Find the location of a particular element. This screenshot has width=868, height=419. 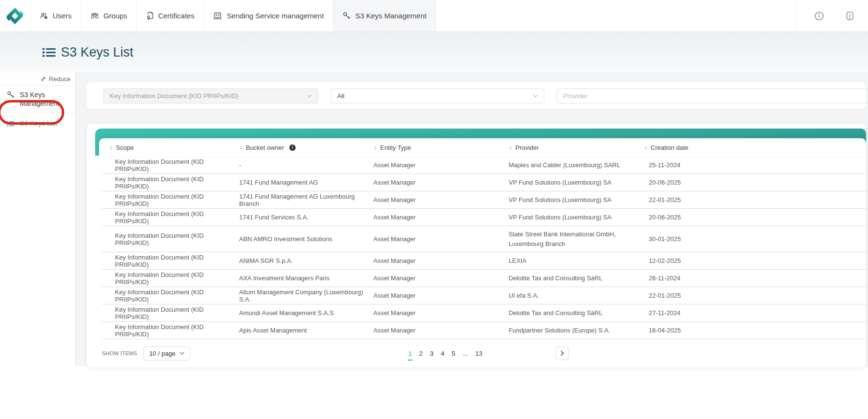

page-number: 1 is located at coordinates (410, 354).